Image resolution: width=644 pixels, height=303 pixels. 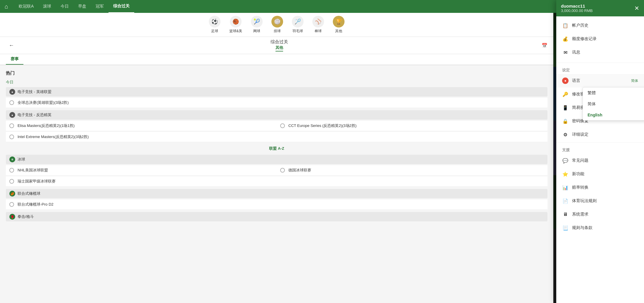 What do you see at coordinates (565, 94) in the screenshot?
I see `password-icon` at bounding box center [565, 94].